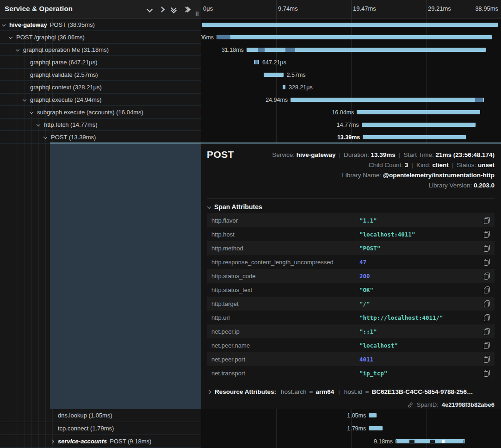 The height and width of the screenshot is (448, 501). Describe the element at coordinates (340, 392) in the screenshot. I see `resource-attributes-row: Resource Attributes:host.arch=arm64|host…` at that location.